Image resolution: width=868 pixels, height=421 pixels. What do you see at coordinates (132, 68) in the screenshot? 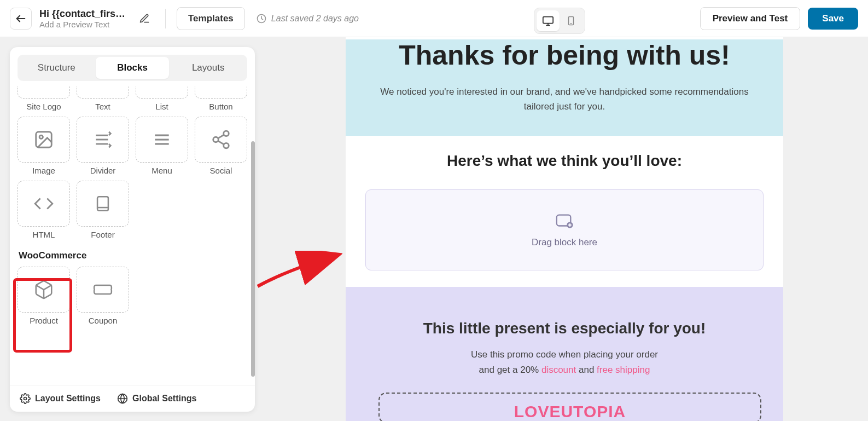
I see `tab-blocks: Blocks` at bounding box center [132, 68].